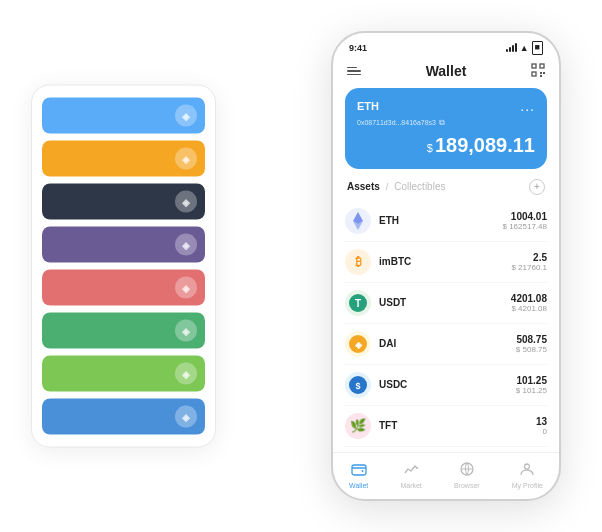  Describe the element at coordinates (446, 476) in the screenshot. I see `bottom-nav: Wallet Market Browser` at that location.